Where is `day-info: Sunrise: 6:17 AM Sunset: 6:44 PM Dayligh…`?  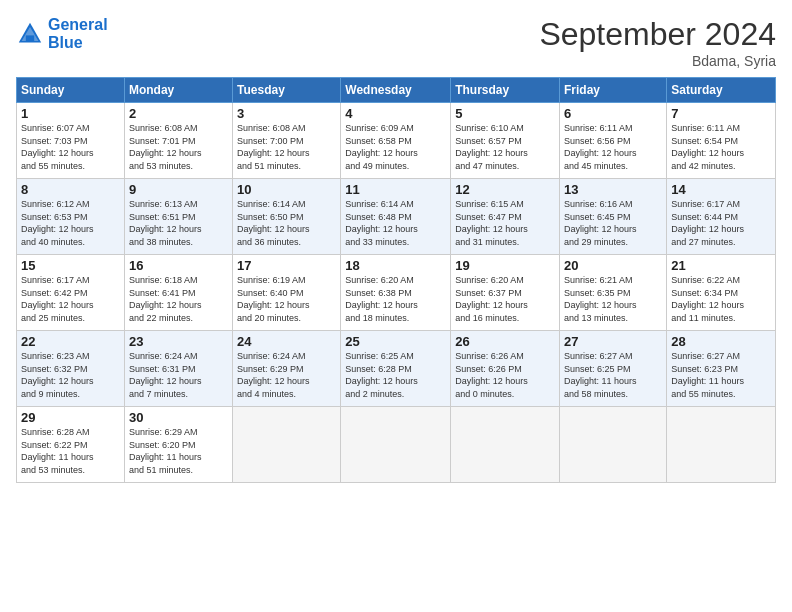 day-info: Sunrise: 6:17 AM Sunset: 6:44 PM Dayligh… is located at coordinates (721, 223).